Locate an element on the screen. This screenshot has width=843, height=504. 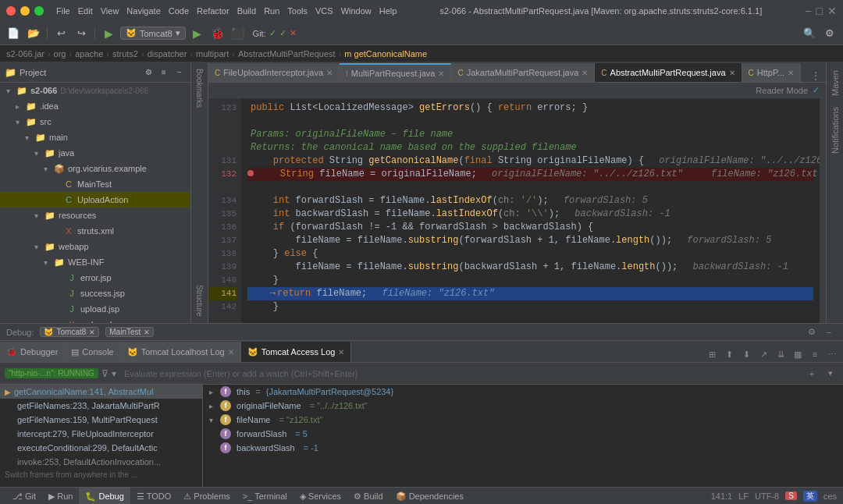
minimize-button is located at coordinates (25, 11).